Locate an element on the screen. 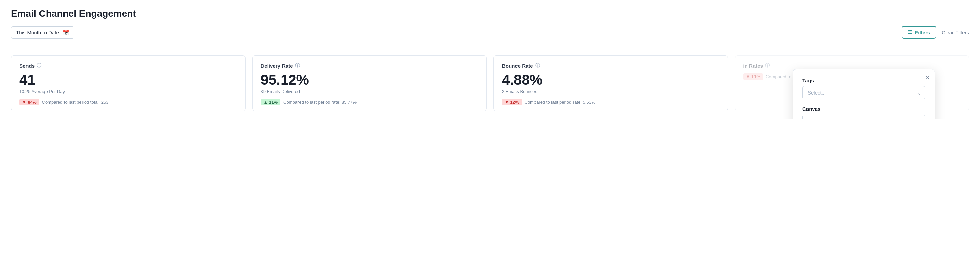 The image size is (980, 253). bounce-rate-card: Bounce Rate ⓘ 4.88% 2 Emails Bounced ▼ 1… is located at coordinates (611, 83).